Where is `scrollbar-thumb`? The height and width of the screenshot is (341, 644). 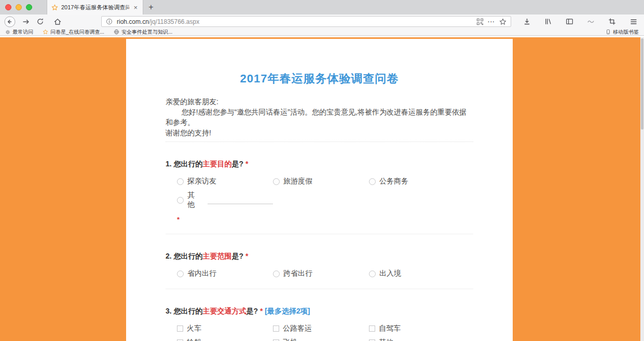 scrollbar-thumb is located at coordinates (642, 84).